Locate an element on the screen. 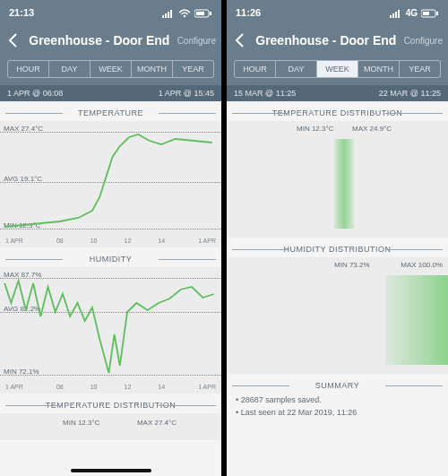  hum-dist-bar is located at coordinates (417, 320).